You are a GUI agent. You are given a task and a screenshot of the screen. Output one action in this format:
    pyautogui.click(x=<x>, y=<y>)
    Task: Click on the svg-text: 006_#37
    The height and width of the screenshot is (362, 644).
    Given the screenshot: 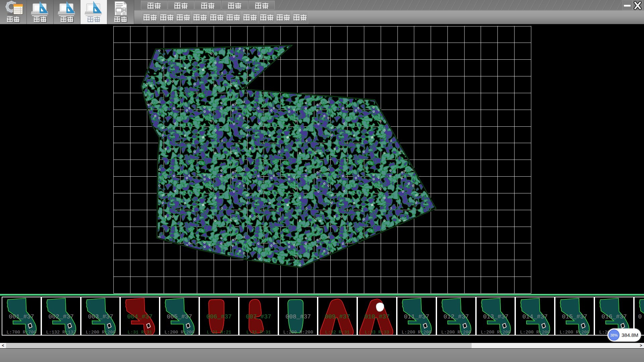 What is the action you would take?
    pyautogui.click(x=219, y=317)
    